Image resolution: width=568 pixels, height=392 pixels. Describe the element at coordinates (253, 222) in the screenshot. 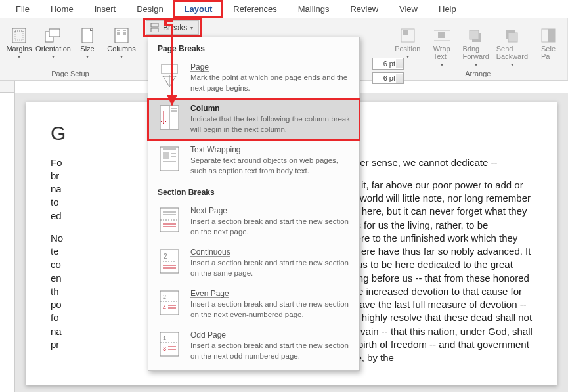

I see `menu-item-next-page: Next Page Insert a section break and sta…` at that location.